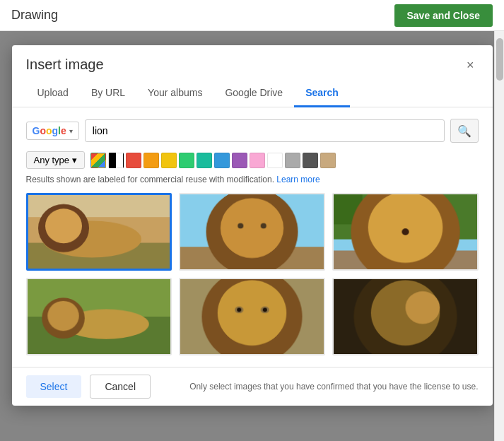 The image size is (504, 441). I want to click on swatch-bw, so click(116, 160).